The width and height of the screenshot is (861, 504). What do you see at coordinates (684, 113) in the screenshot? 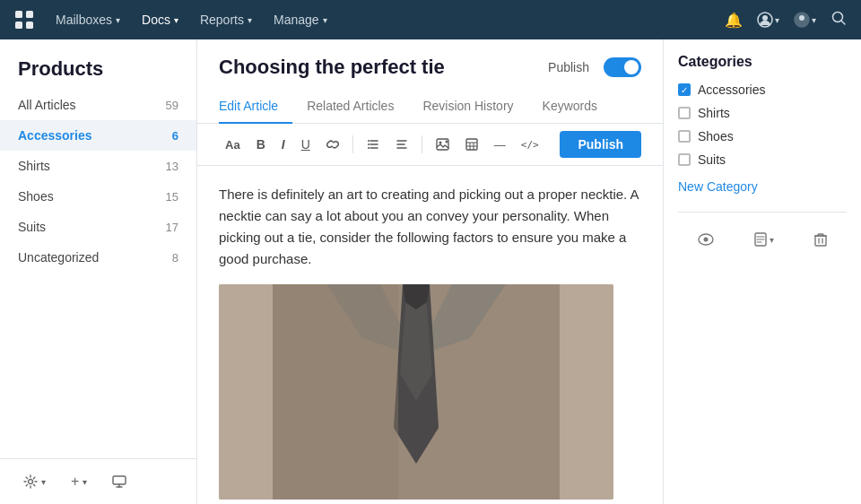
I see `category-shirts-checkbox` at bounding box center [684, 113].